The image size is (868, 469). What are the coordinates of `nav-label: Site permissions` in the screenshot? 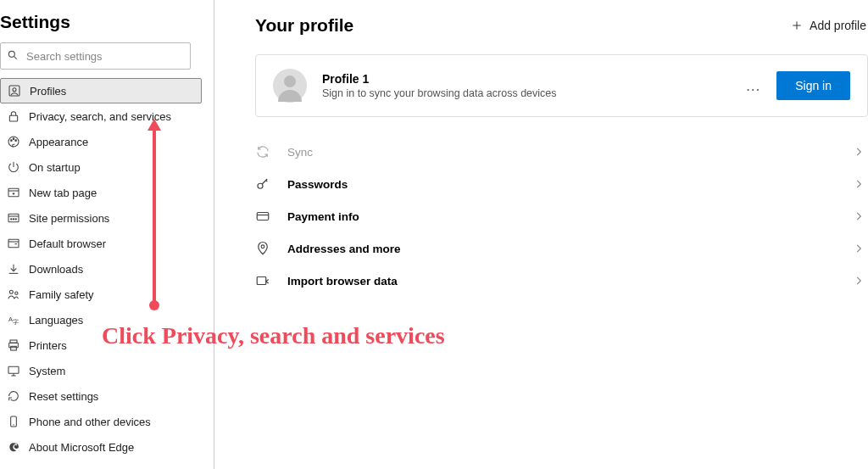 It's located at (70, 219).